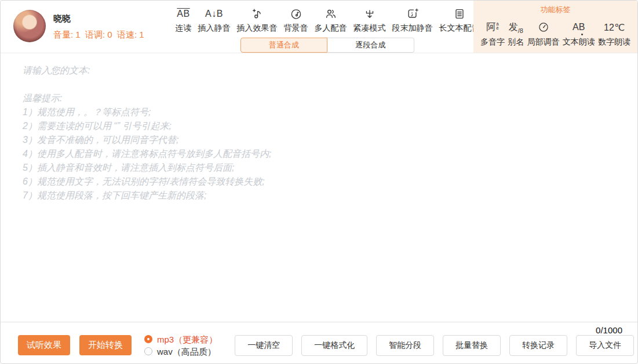 This screenshot has width=638, height=364. I want to click on tool-multi-voice: 多人配音, so click(331, 20).